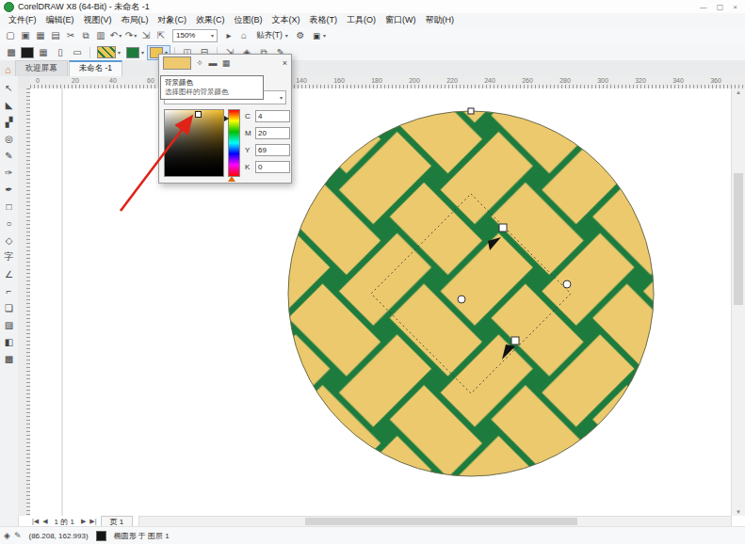  I want to click on scroll-down-icon: ▼, so click(738, 512).